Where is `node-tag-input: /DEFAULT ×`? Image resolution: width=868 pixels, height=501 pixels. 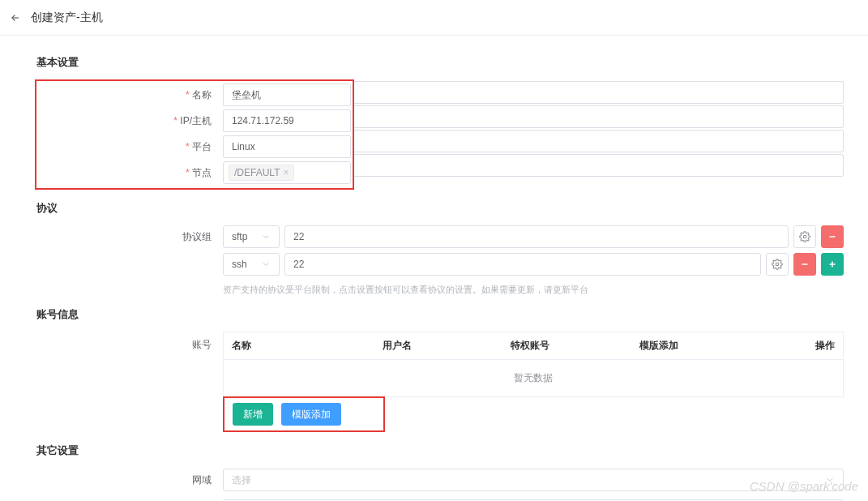 node-tag-input: /DEFAULT × is located at coordinates (287, 173).